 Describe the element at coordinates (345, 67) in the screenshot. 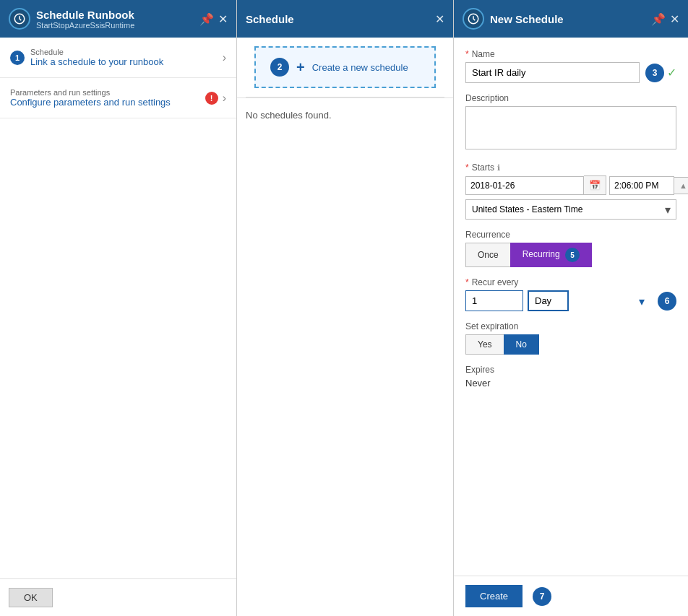

I see `create-new-schedule-button: 2 + Create a new schedule` at that location.